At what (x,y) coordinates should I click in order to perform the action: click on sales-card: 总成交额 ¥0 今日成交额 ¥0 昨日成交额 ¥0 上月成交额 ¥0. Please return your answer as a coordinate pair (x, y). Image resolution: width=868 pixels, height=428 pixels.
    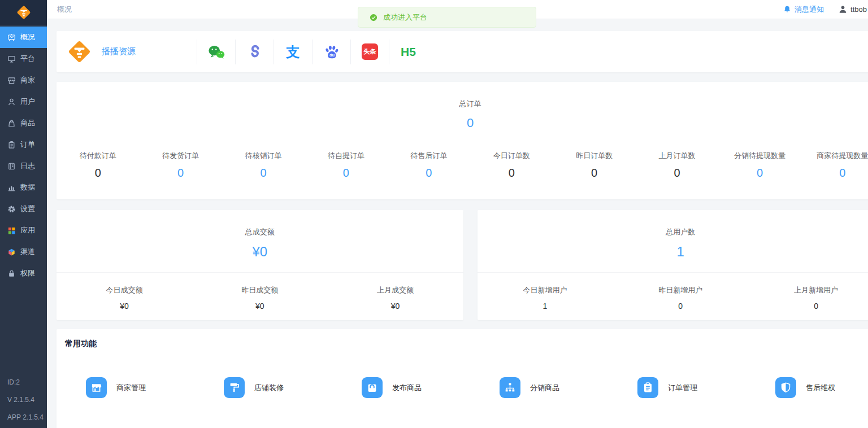
    Looking at the image, I should click on (260, 265).